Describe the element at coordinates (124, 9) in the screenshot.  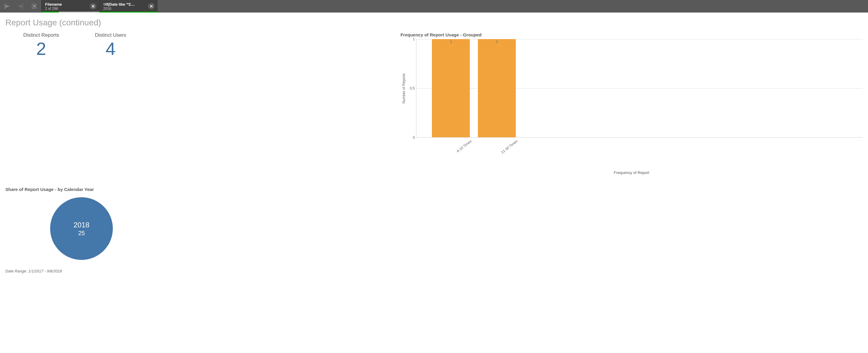
I see `selection-chip-sub: 2018` at that location.